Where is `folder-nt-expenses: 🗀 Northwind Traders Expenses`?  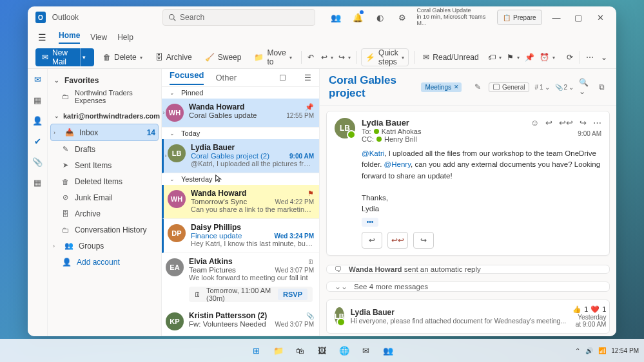
folder-nt-expenses: 🗀 Northwind Traders Expenses is located at coordinates (104, 97).